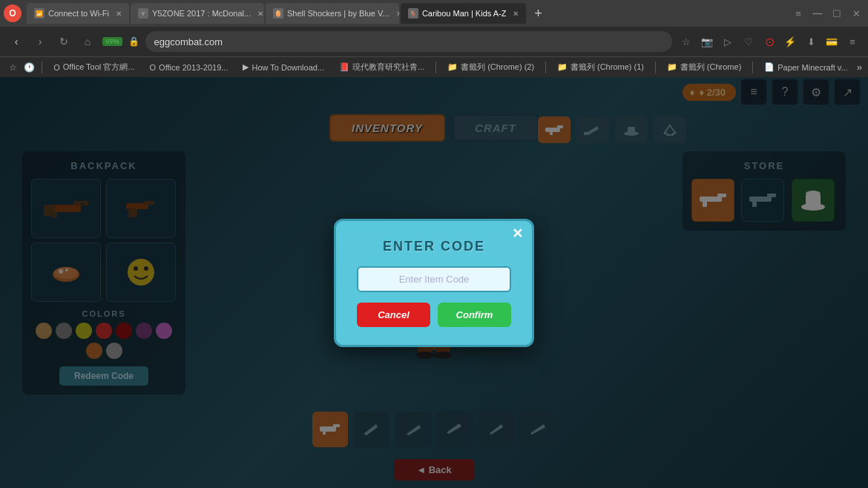 Image resolution: width=868 pixels, height=488 pixels. I want to click on tab-label-1: Connect to Wi-Fi, so click(79, 13).